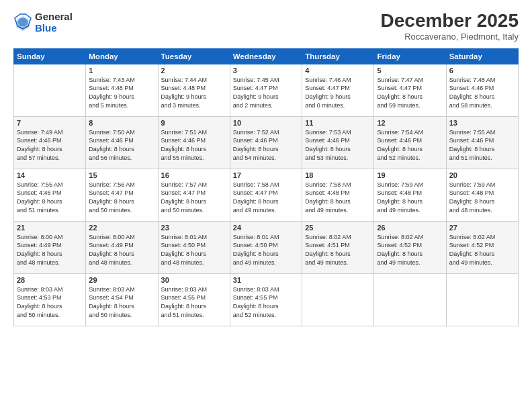 The height and width of the screenshot is (411, 532). I want to click on cell-content: Sunrise: 7:47 AM Sunset: 4:47 PM Dayligh…, so click(410, 93).